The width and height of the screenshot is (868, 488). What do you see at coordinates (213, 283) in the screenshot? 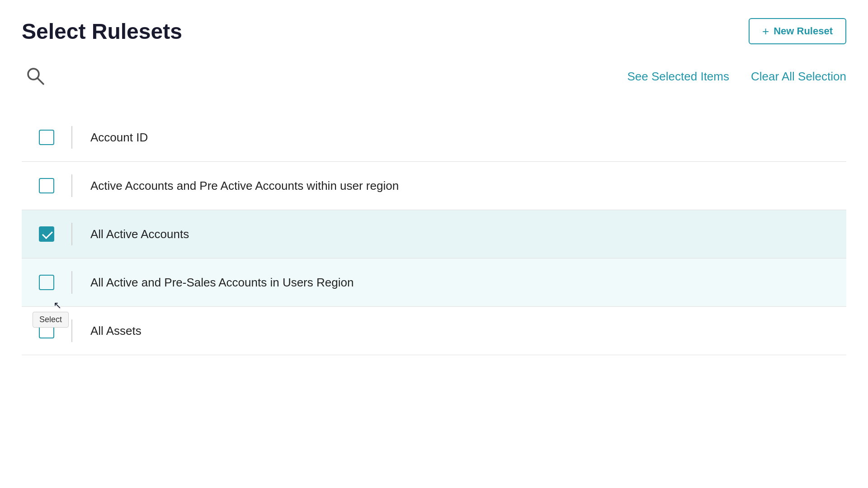
I see `ruleset-label: All Active and Pre-Sales Accounts in Use…` at bounding box center [213, 283].